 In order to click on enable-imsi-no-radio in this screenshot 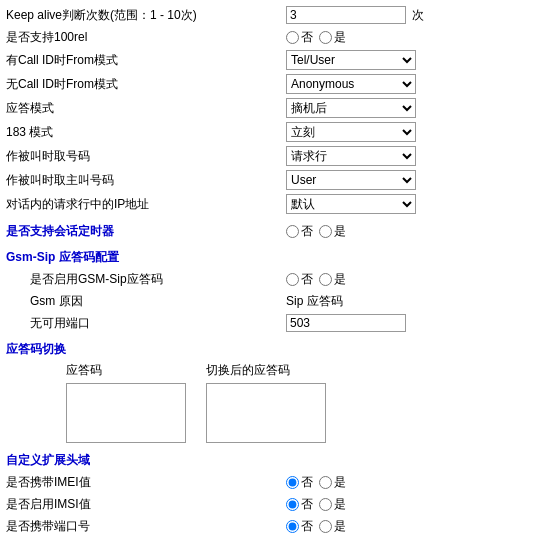, I will do `click(292, 504)`.